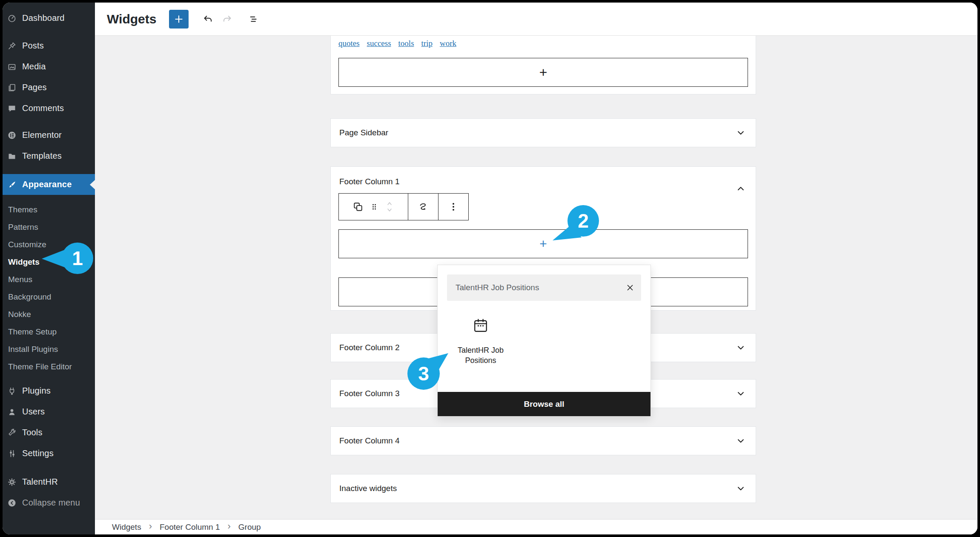 This screenshot has height=537, width=980. I want to click on sidebar-item-label: Templates, so click(42, 156).